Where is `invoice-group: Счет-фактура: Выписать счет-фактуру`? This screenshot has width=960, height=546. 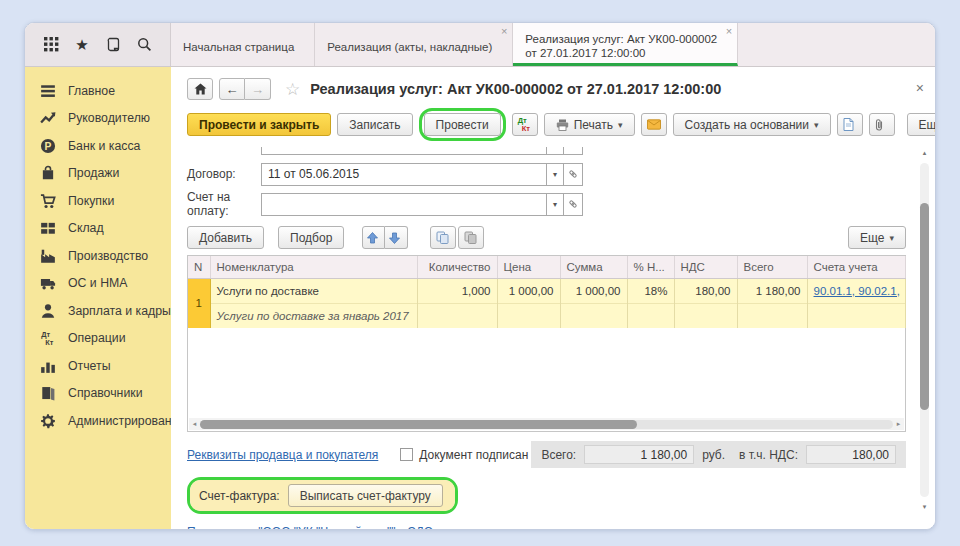 invoice-group: Счет-фактура: Выписать счет-фактуру is located at coordinates (322, 496).